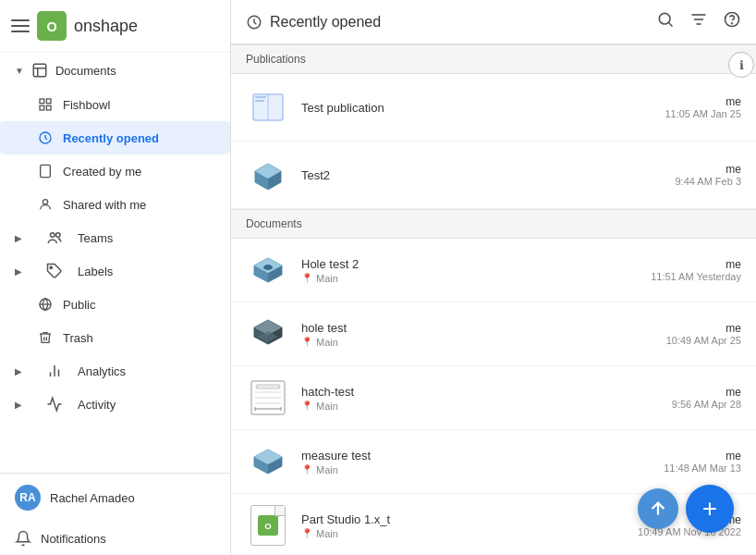 This screenshot has width=756, height=555. What do you see at coordinates (115, 514) in the screenshot?
I see `sidebar-bottom: RA Rachel Amadeo Notifications` at bounding box center [115, 514].